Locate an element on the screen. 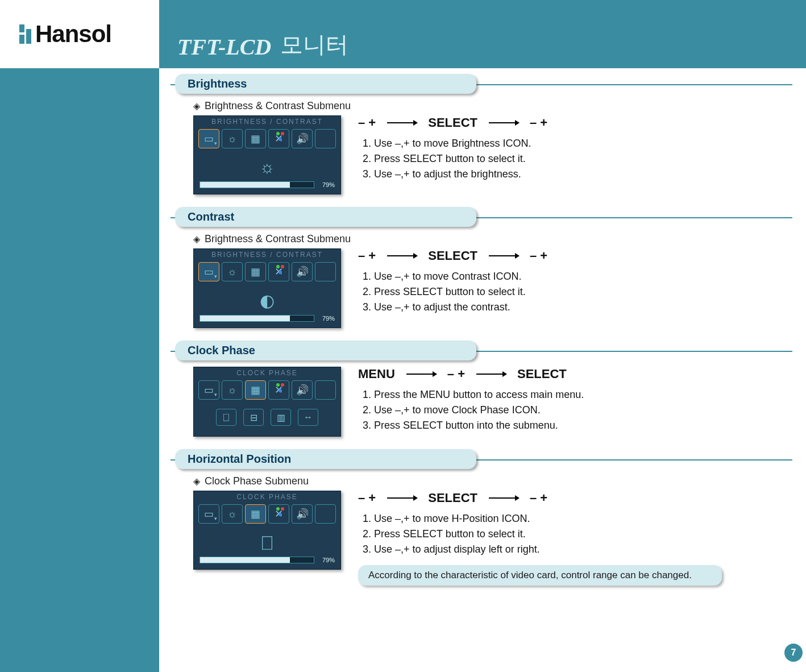 This screenshot has height=672, width=806. section-heading-wrap: Contrast is located at coordinates (481, 217).